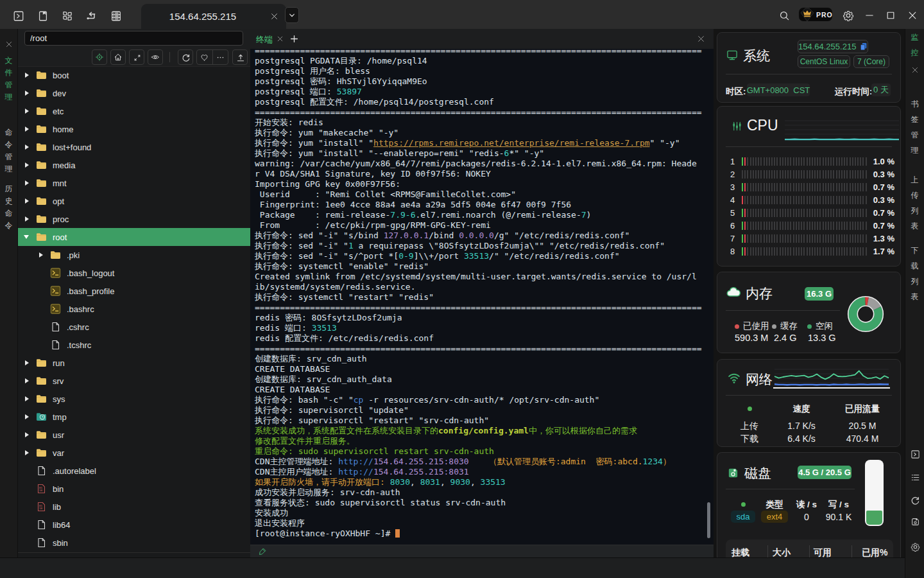 The height and width of the screenshot is (578, 924). I want to click on new-terminal-icon, so click(19, 16).